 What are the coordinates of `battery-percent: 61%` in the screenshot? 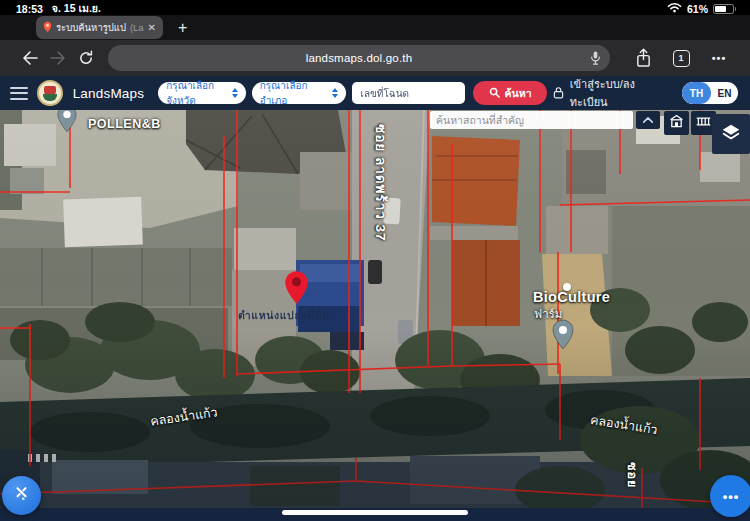 It's located at (698, 9).